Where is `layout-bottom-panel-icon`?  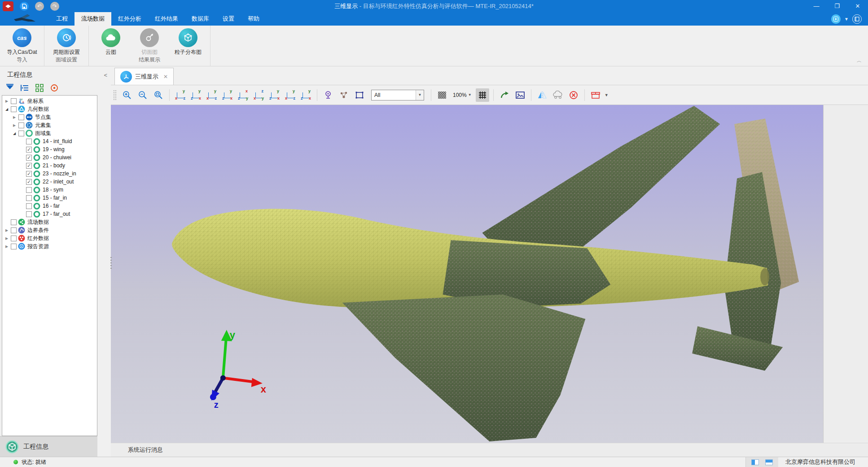 layout-bottom-panel-icon is located at coordinates (769, 462).